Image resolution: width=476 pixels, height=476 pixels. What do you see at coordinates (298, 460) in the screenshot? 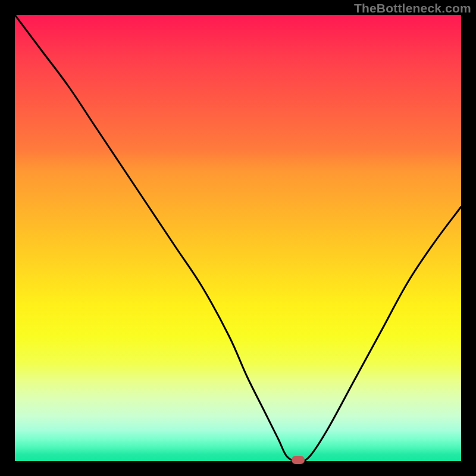
I see `minimum-marker` at bounding box center [298, 460].